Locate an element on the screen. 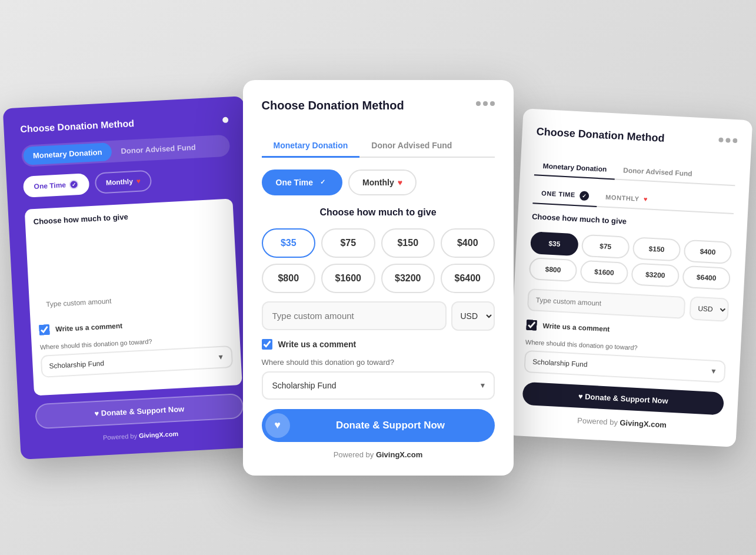  right-tab-switcher: Monetary Donation Donor Advised Fund is located at coordinates (635, 171).